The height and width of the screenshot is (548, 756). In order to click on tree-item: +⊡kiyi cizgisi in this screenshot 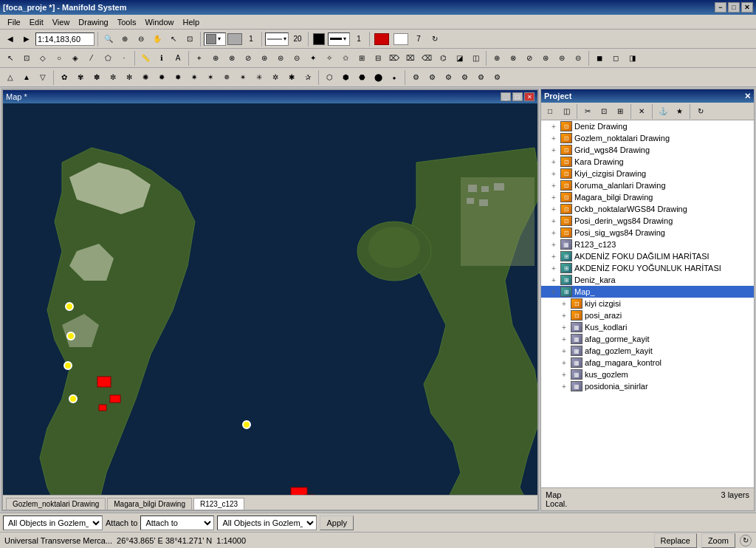, I will do `click(647, 304)`.